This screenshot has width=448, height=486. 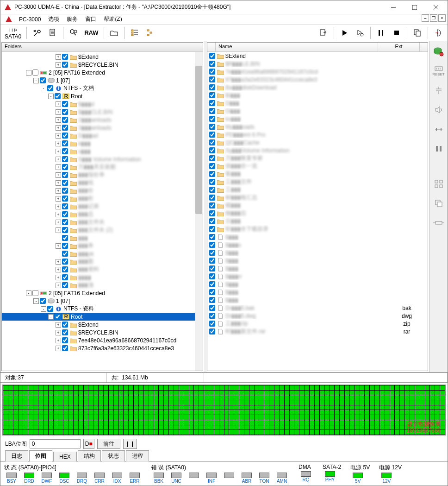 I want to click on list-item: Dr▮▮▮5.bakbak, so click(x=317, y=308).